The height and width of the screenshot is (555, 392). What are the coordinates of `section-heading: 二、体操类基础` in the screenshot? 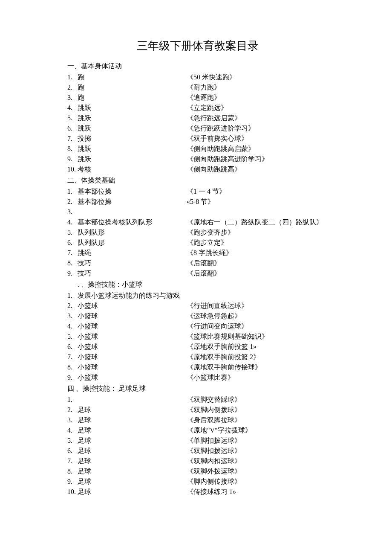 It's located at (198, 180).